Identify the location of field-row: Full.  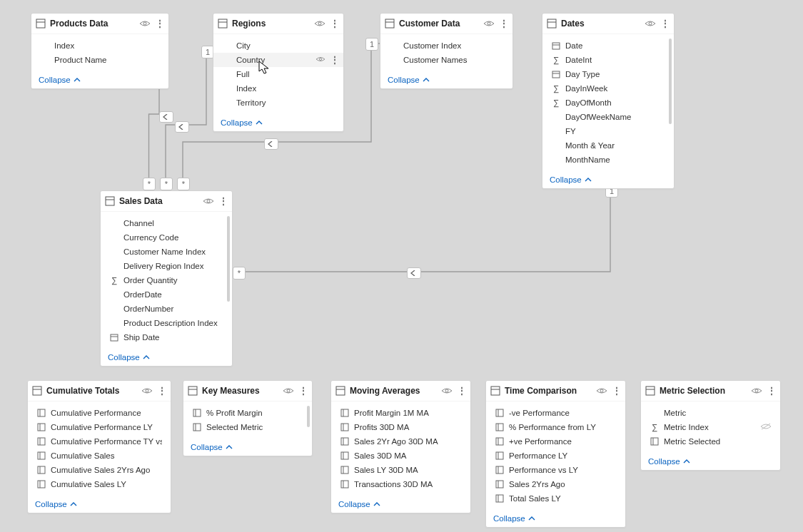
(278, 74).